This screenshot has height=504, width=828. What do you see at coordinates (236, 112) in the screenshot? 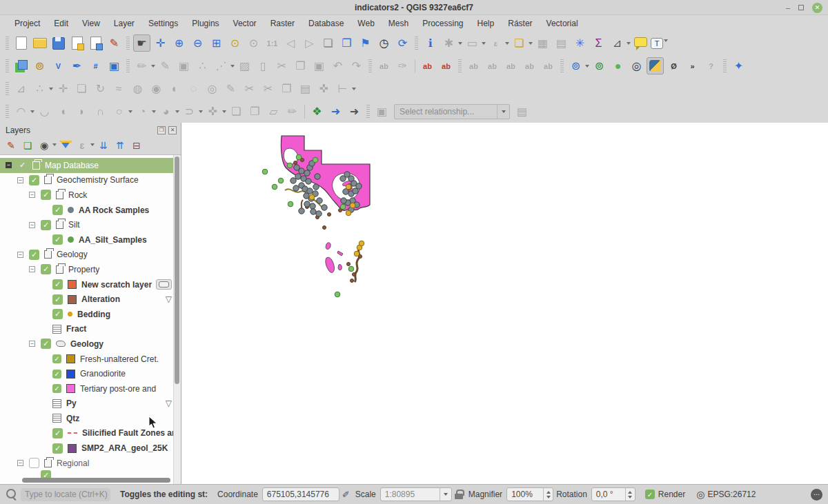
I see `copy-paste-style: ❏` at bounding box center [236, 112].